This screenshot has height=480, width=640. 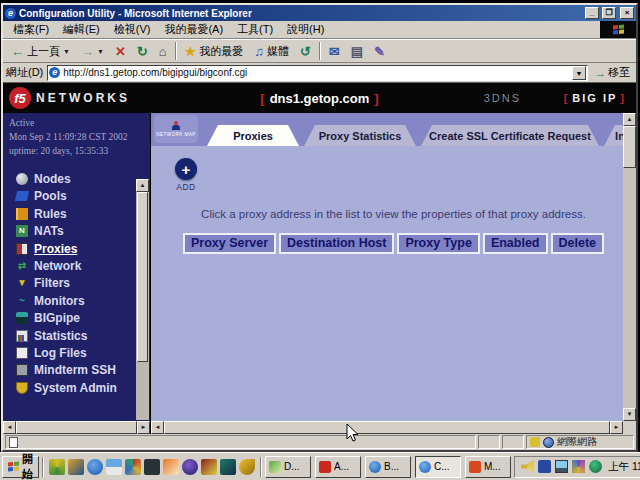 What do you see at coordinates (76, 428) in the screenshot?
I see `sidebar-horizontal-scrollbar: ◄ ►` at bounding box center [76, 428].